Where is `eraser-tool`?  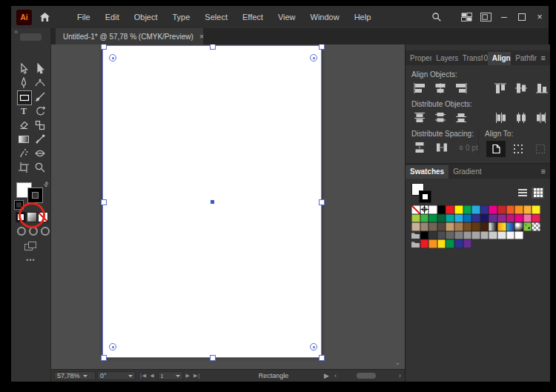
eraser-tool is located at coordinates (24, 125).